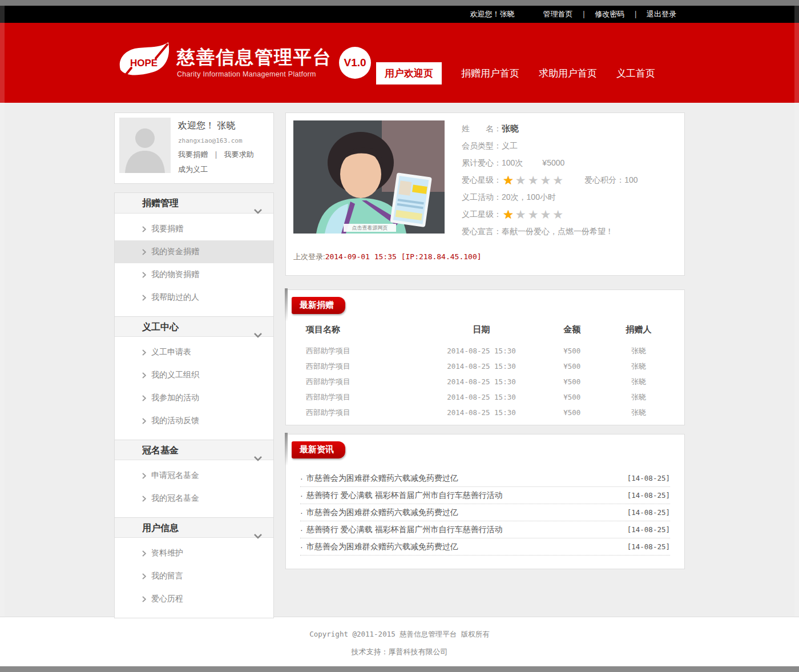 Image resolution: width=799 pixels, height=672 pixels. Describe the element at coordinates (400, 642) in the screenshot. I see `footer: Copyright @2011-2015 慈善信息管理平台 版权所有 技术支持：…` at that location.